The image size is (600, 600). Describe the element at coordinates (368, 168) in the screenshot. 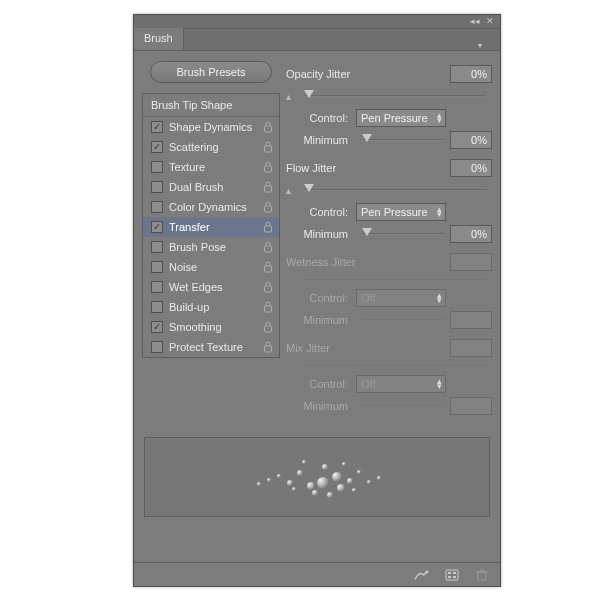

I see `flow-jitter-label: Flow Jitter` at that location.